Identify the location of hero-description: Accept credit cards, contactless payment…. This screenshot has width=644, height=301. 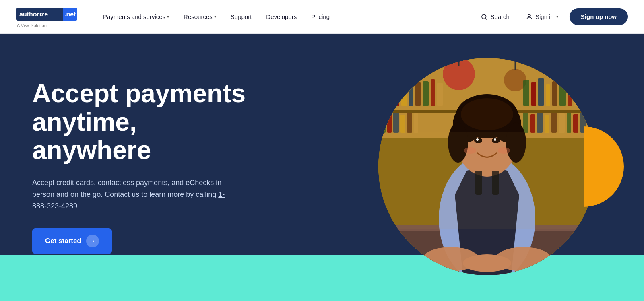
(133, 194).